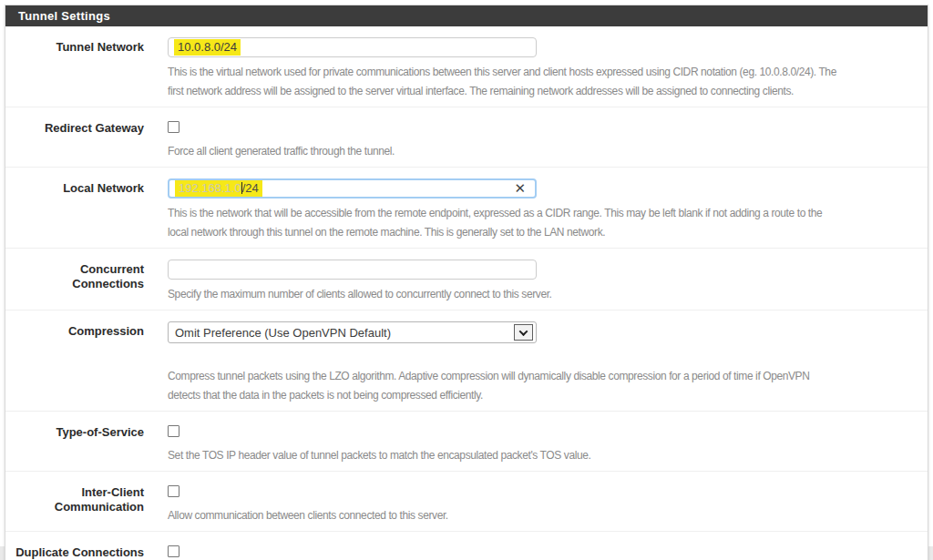  I want to click on chevron-down-icon, so click(524, 331).